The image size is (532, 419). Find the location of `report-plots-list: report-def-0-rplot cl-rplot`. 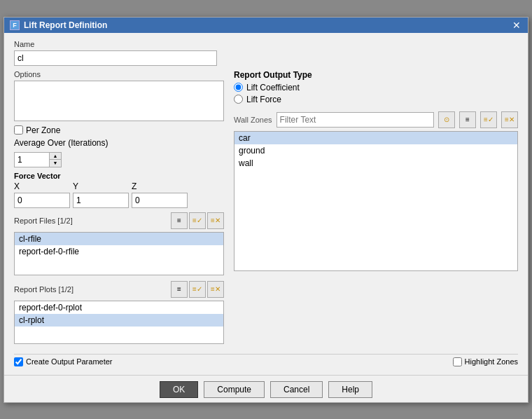

report-plots-list: report-def-0-rplot cl-rplot is located at coordinates (119, 322).